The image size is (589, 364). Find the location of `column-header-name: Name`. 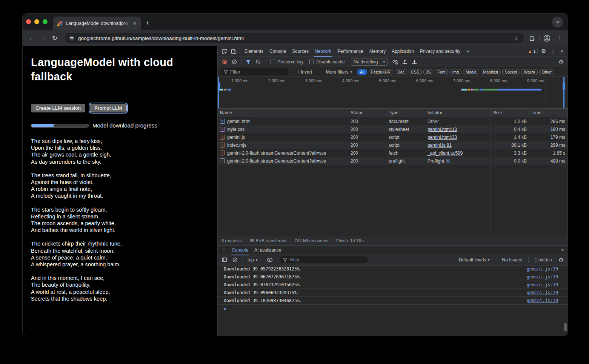

column-header-name: Name is located at coordinates (283, 113).